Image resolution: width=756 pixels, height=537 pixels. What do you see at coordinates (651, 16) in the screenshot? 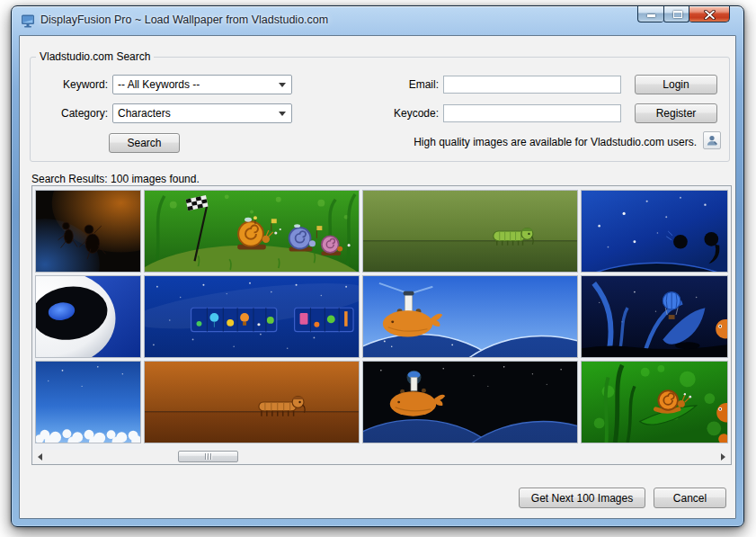
I see `minimize-icon` at bounding box center [651, 16].